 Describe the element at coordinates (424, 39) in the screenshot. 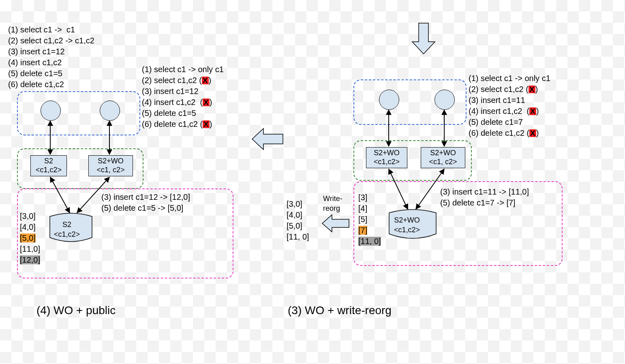

I see `arrow-down-icon` at that location.